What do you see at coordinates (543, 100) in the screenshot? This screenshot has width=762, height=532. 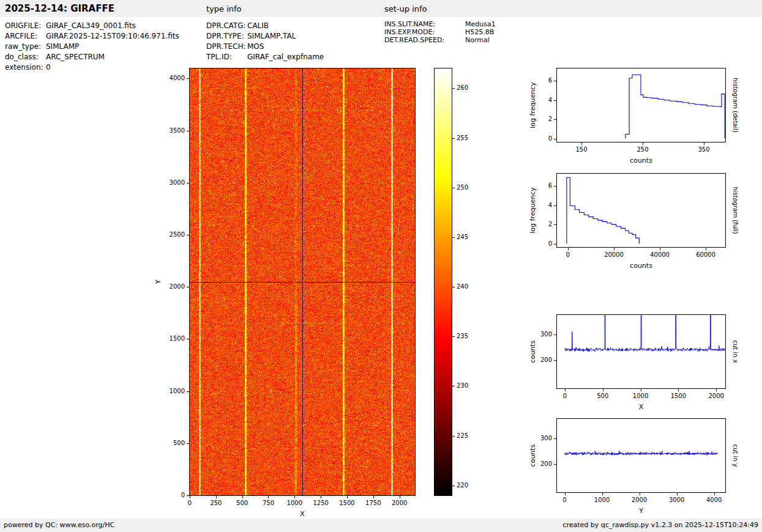 I see `y-tick-label: 4` at bounding box center [543, 100].